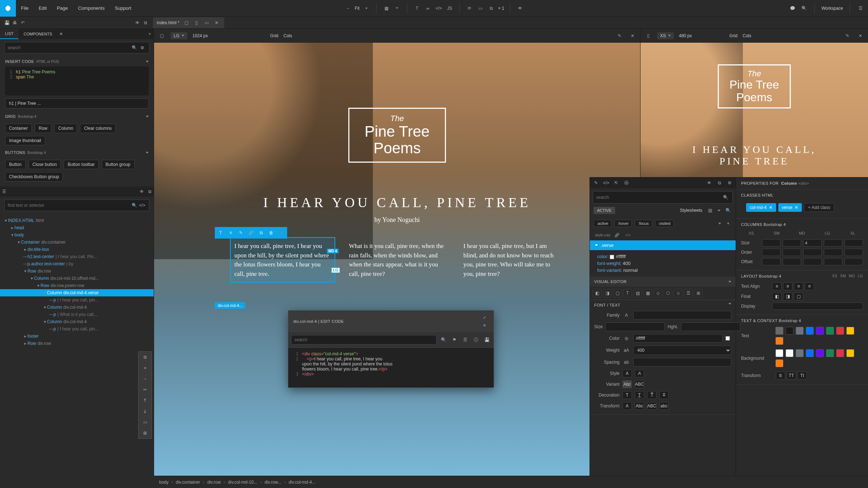  What do you see at coordinates (214, 482) in the screenshot?
I see `crumb: div.row` at bounding box center [214, 482].